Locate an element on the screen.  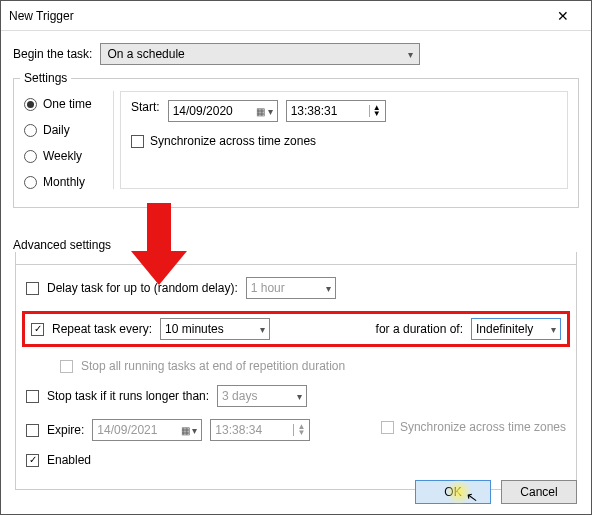
start-panel: Start: 14/09/2020 ▦ ▾ 13:38:31 ▲▼ Synchr… is located at coordinates (344, 140).